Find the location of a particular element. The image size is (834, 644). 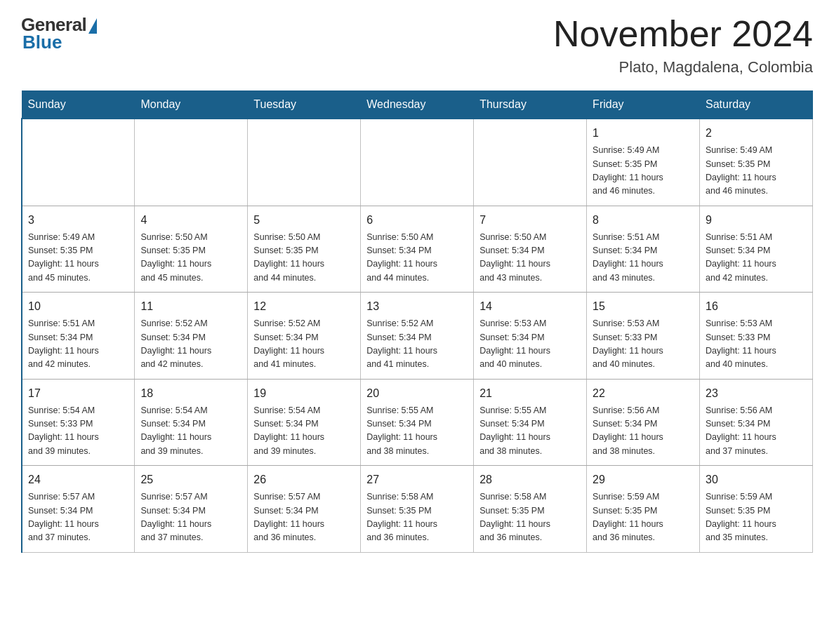

header-tuesday: Tuesday is located at coordinates (305, 105).